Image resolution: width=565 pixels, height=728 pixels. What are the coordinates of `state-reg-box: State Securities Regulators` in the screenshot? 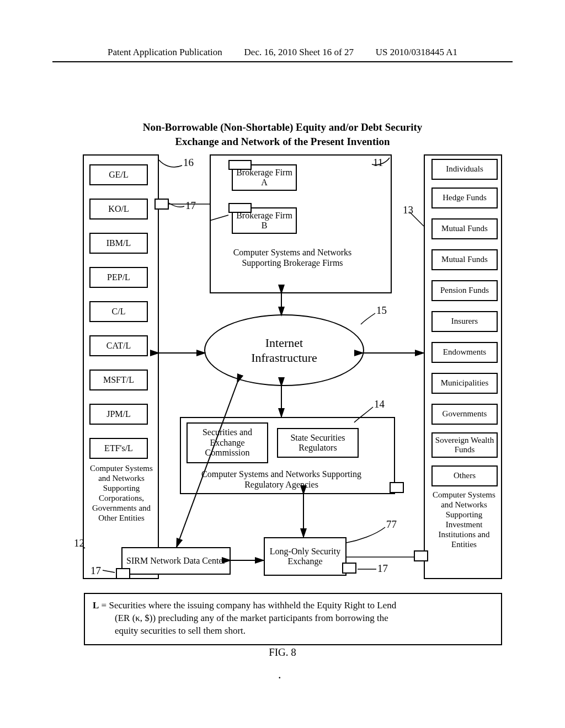 It's located at (318, 443).